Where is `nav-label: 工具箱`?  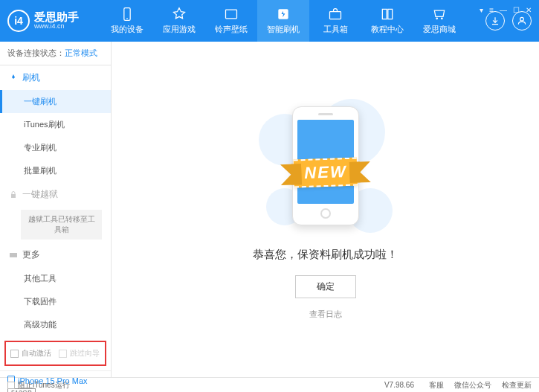
nav-label: 工具箱 is located at coordinates (336, 30).